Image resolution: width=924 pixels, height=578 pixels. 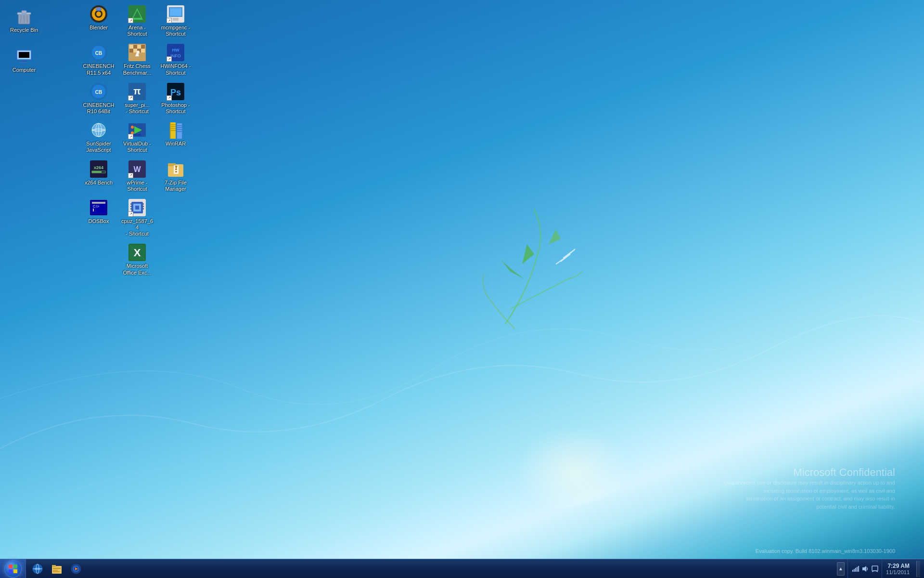 I want to click on hwinfo64-shortcut-icon: HW INFO ↗ HWiNFO64 - Shortcut, so click(x=176, y=59).